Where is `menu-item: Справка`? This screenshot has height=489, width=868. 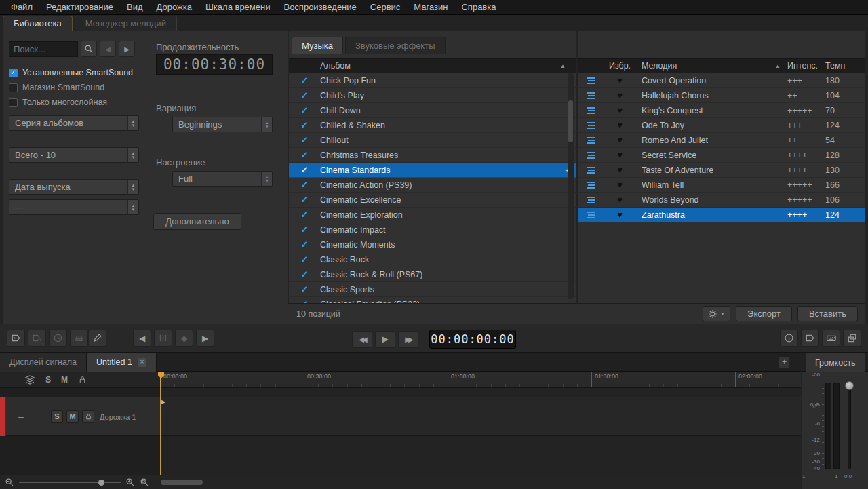
menu-item: Справка is located at coordinates (479, 7).